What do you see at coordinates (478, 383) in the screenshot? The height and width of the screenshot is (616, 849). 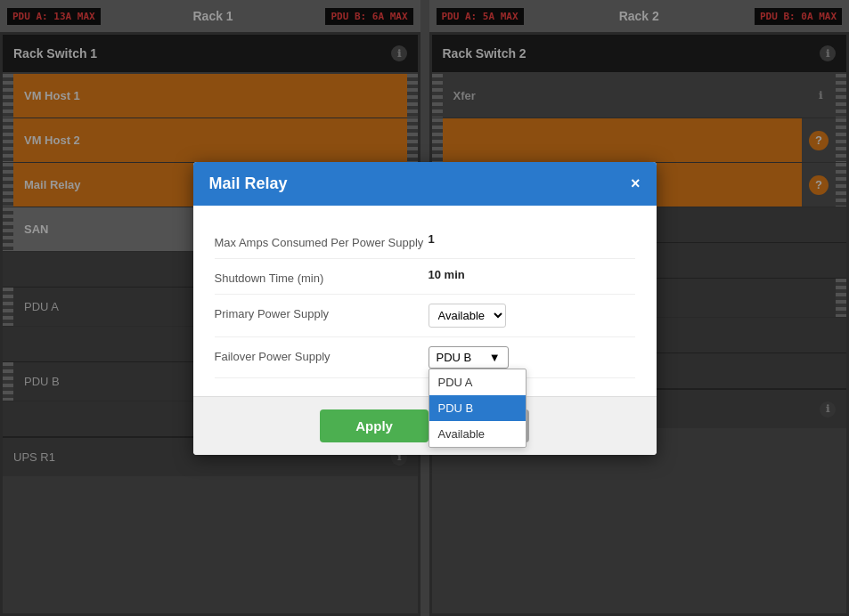 I see `failover-psu-option-pdua: PDU A` at bounding box center [478, 383].